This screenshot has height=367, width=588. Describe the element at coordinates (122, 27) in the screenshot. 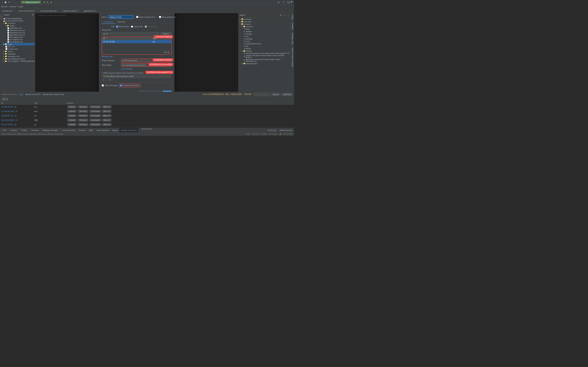

I see `maven-build-option: Maven Build` at that location.